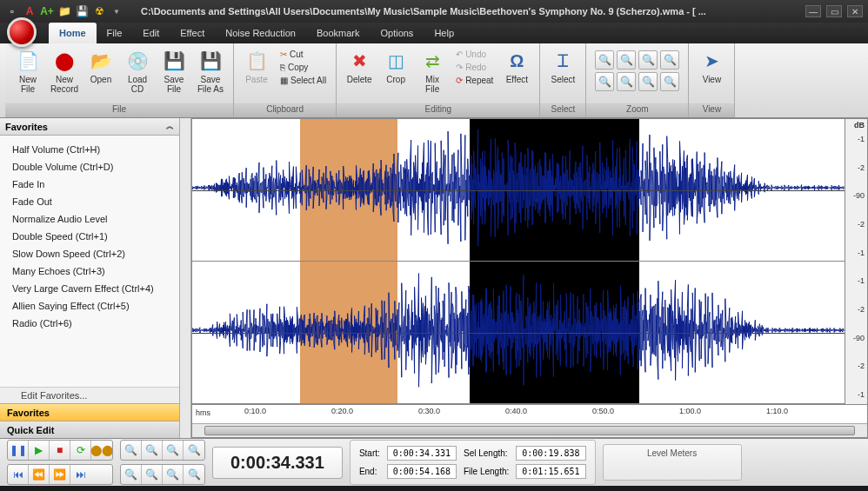  Describe the element at coordinates (359, 61) in the screenshot. I see `delete-icon: ✖` at that location.